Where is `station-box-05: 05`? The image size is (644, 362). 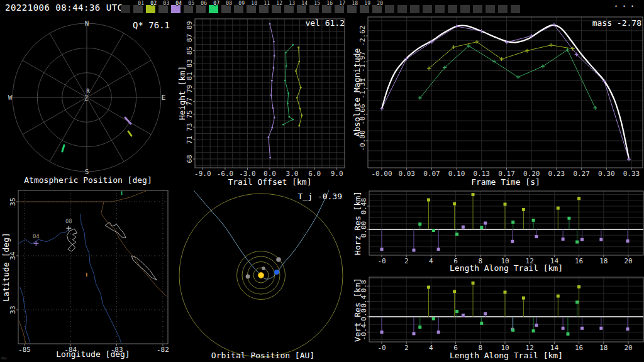 station-box-05: 05 is located at coordinates (189, 9).